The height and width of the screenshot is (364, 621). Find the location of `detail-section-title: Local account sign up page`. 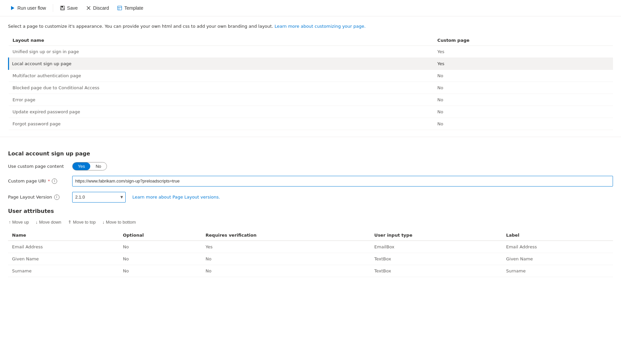

detail-section-title: Local account sign up page is located at coordinates (310, 154).